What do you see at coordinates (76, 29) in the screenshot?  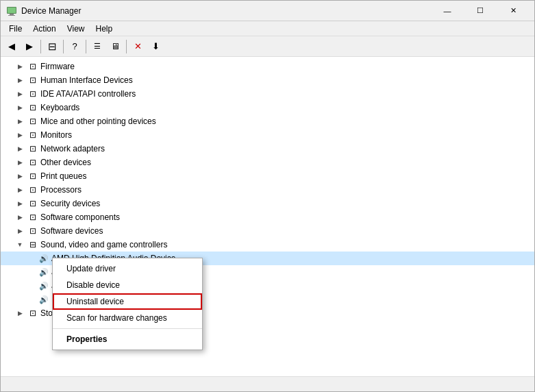 I see `menu-view: View` at bounding box center [76, 29].